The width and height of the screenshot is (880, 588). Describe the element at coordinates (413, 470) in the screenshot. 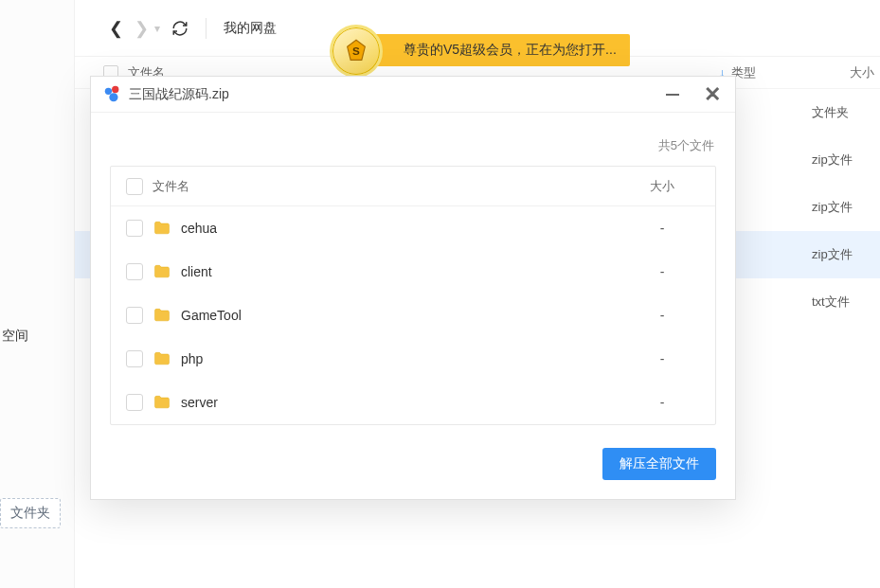

I see `modal-footer: 解压全部文件` at that location.